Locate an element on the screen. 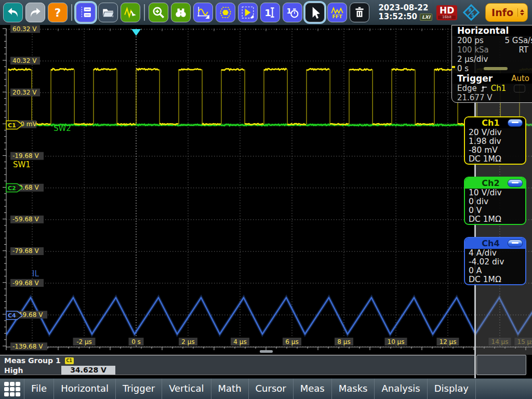 Image resolution: width=532 pixels, height=399 pixels. trigger-level-tick is located at coordinates (453, 67).